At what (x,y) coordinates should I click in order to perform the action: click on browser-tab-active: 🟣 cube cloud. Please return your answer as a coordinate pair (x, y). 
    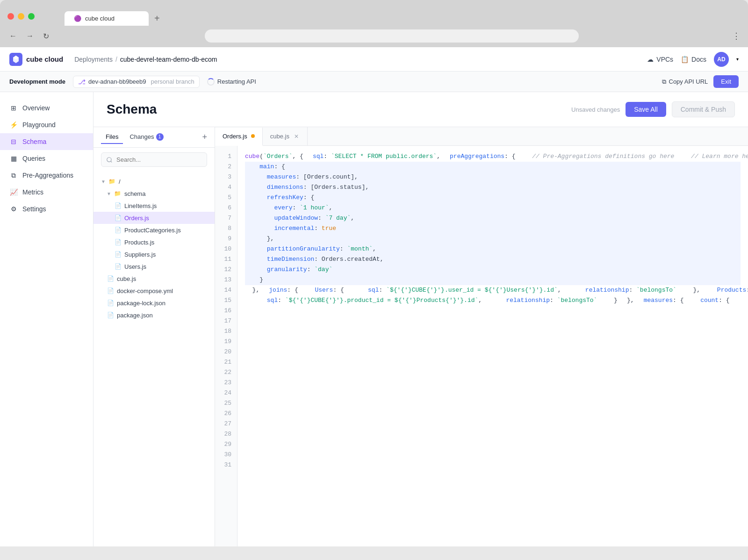
    Looking at the image, I should click on (107, 19).